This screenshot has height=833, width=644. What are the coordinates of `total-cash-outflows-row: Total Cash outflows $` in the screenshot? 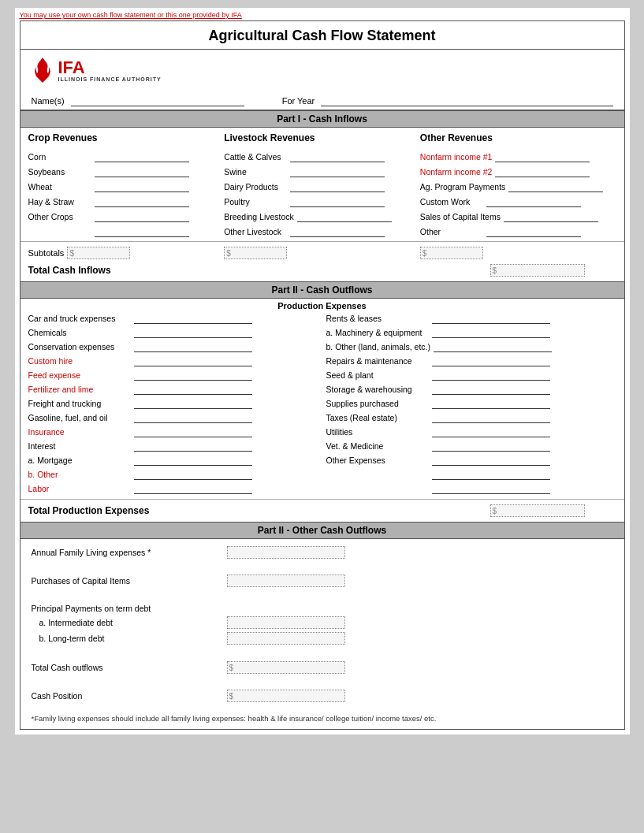 It's located at (322, 668).